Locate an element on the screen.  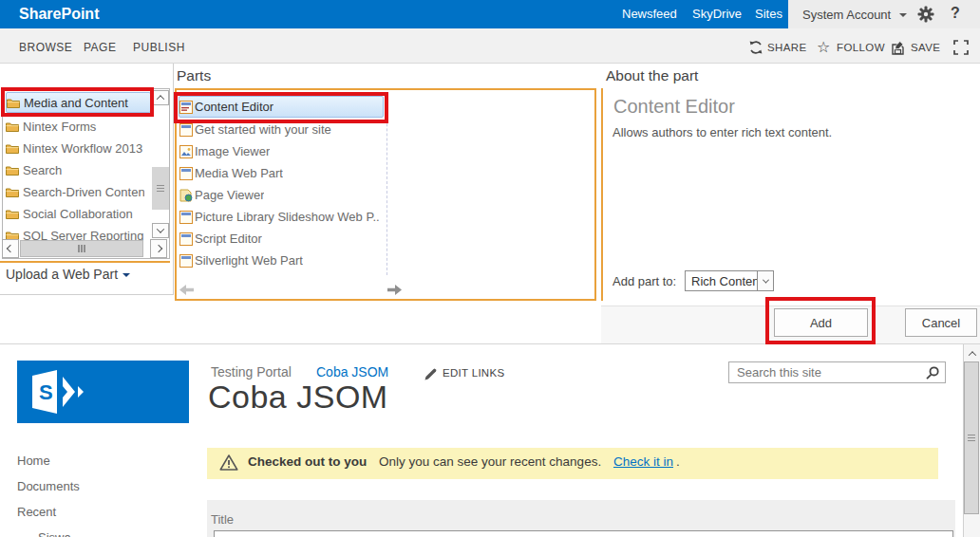
ribbon-tab-page: PAGE is located at coordinates (100, 47).